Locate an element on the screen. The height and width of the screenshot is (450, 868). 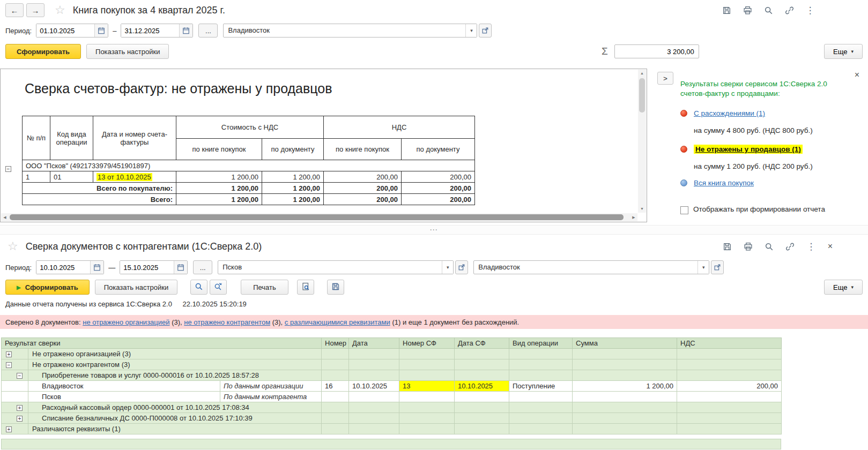
save-result-button is located at coordinates (336, 287).